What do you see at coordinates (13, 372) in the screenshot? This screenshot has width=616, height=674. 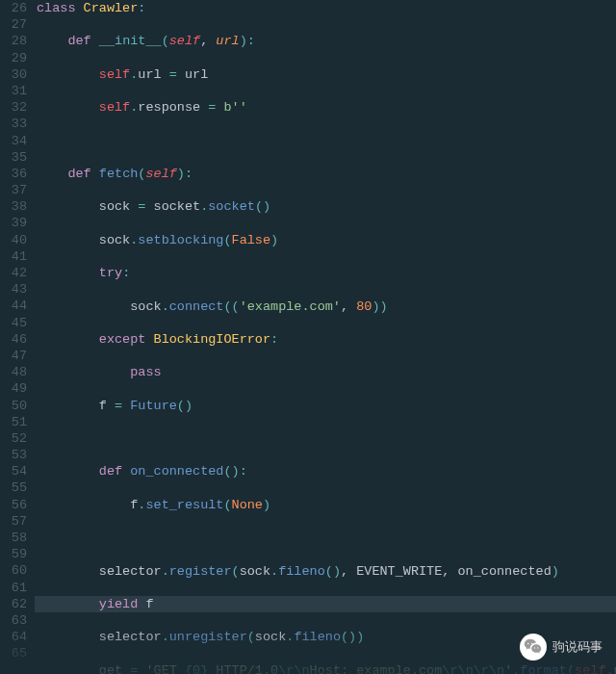 I see `line-number: 48` at bounding box center [13, 372].